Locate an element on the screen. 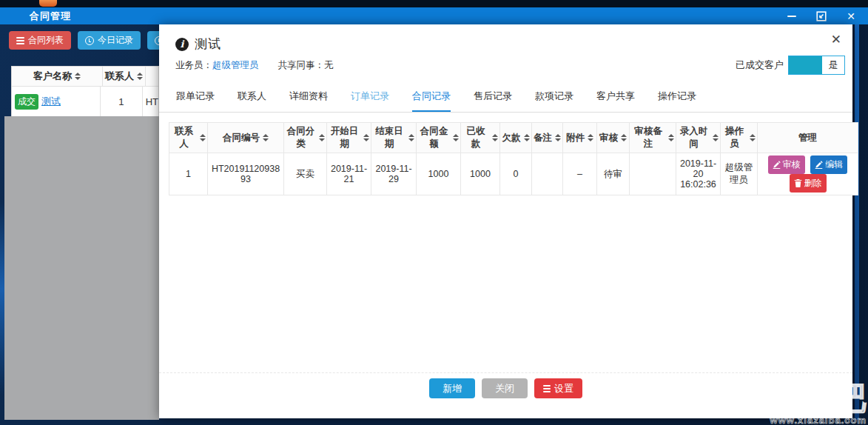  salesman-link: 超级管理员 is located at coordinates (235, 65).